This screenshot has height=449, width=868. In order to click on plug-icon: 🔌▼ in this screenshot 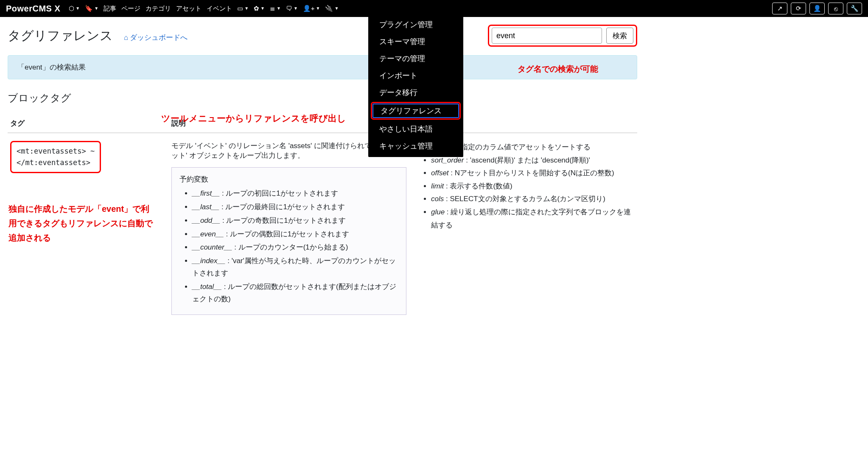, I will do `click(332, 8)`.